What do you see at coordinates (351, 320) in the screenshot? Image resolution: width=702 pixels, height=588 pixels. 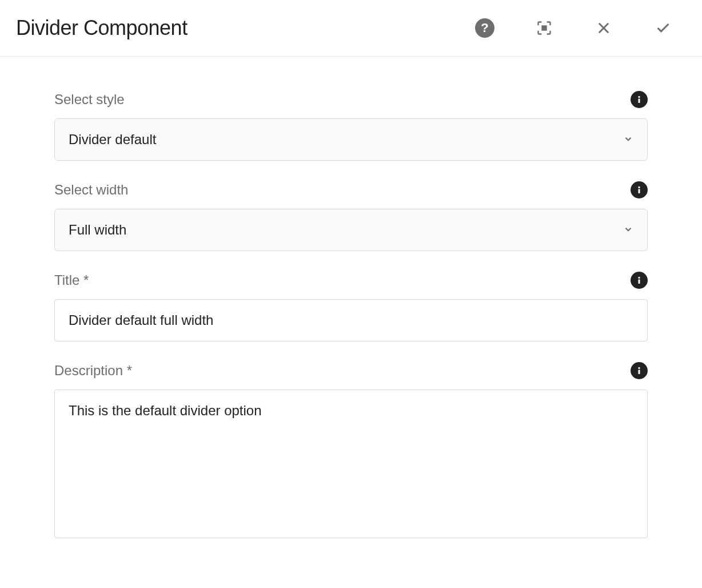 I see `title-input` at bounding box center [351, 320].